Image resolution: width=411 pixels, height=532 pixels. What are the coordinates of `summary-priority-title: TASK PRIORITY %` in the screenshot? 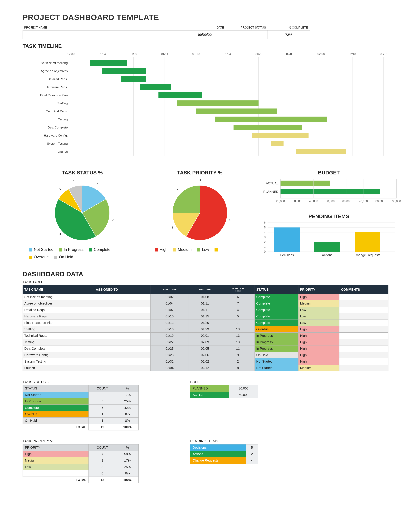 It's located at (81, 441).